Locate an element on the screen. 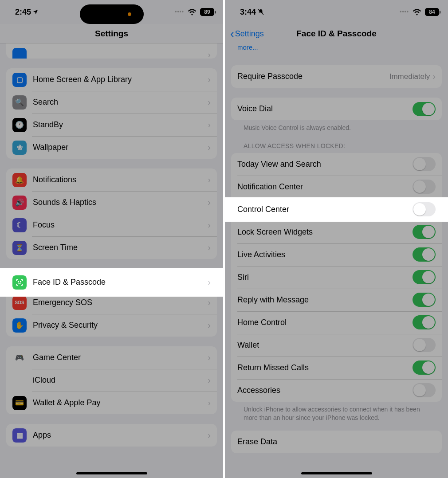 This screenshot has width=448, height=478. list-item: › is located at coordinates (112, 51).